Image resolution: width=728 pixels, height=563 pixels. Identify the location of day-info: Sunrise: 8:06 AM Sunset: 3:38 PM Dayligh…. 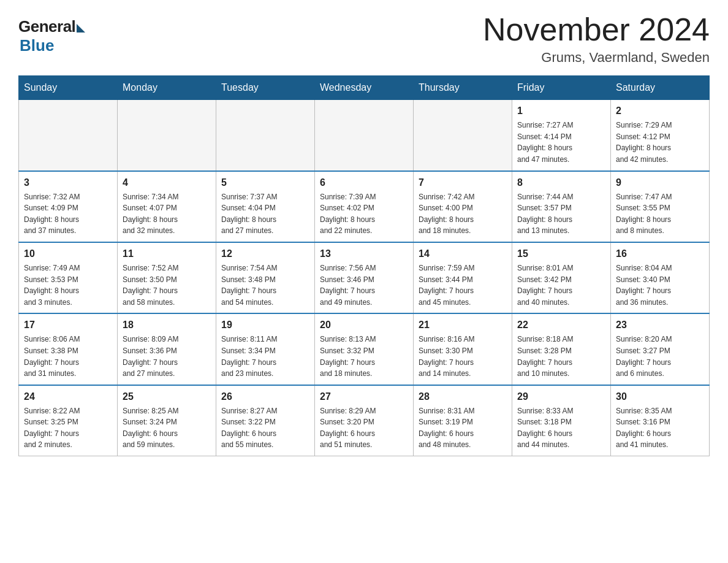
(68, 356).